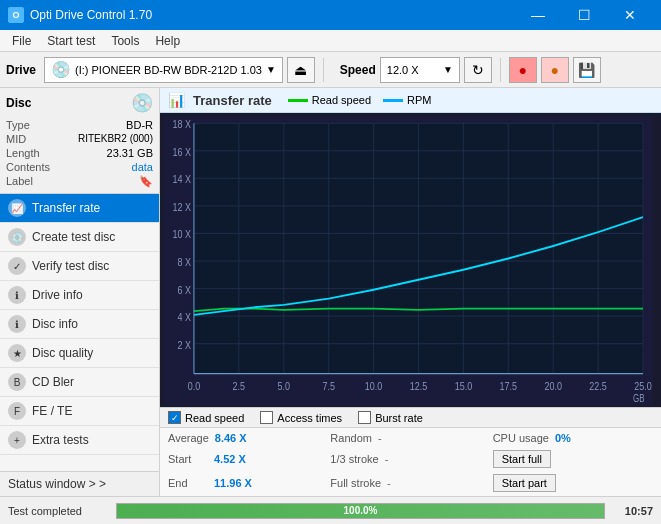  Describe the element at coordinates (70, 266) in the screenshot. I see `nav-label-verify-test-disc: Verify test disc` at that location.